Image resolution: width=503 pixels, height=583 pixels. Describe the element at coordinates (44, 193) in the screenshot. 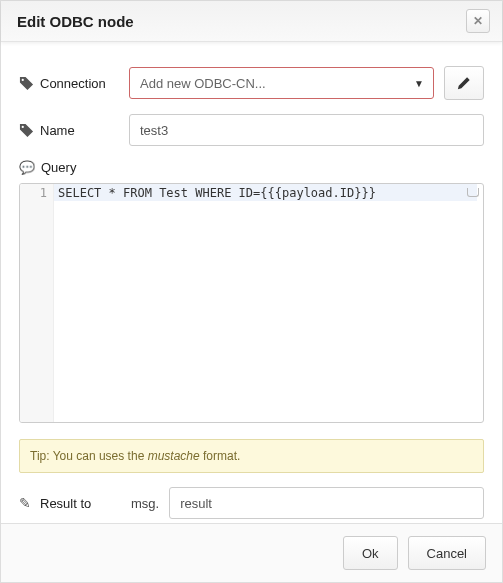

I see `editor-lineno: 1` at that location.